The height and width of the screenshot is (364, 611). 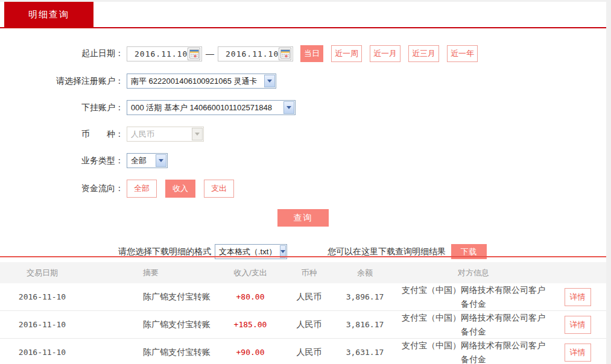 I want to click on header-date: 交易日期, so click(x=42, y=273).